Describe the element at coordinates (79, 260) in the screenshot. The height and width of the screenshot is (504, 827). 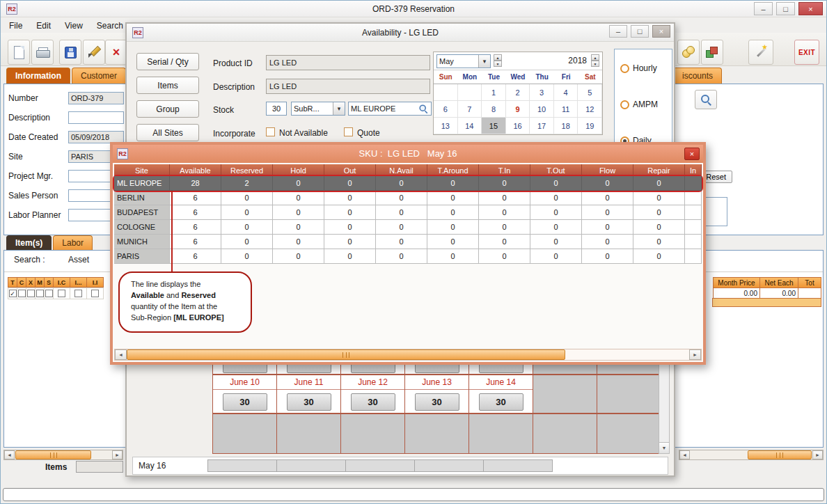
I see `search-mode-value: Asset` at that location.